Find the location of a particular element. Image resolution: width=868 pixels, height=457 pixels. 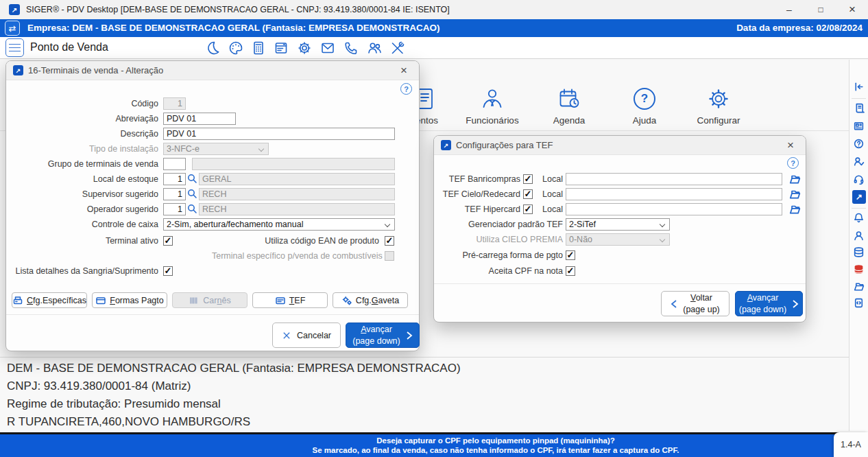

maximize-button: □ is located at coordinates (821, 10).